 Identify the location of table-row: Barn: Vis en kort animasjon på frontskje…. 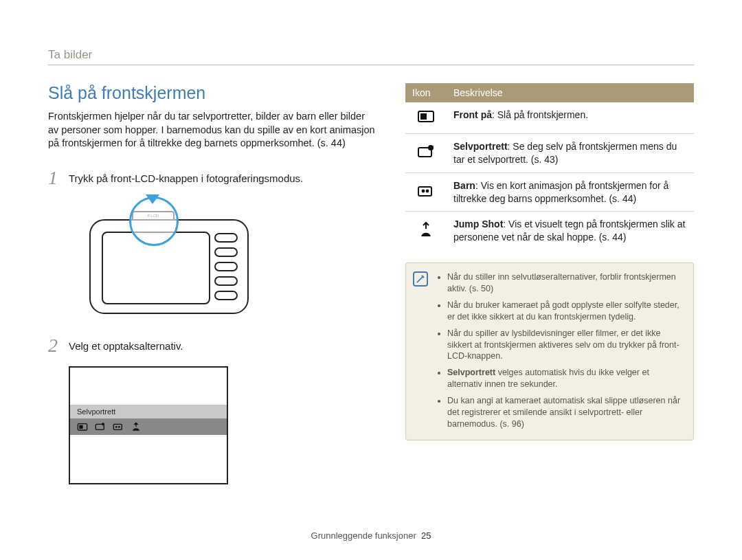
(550, 192).